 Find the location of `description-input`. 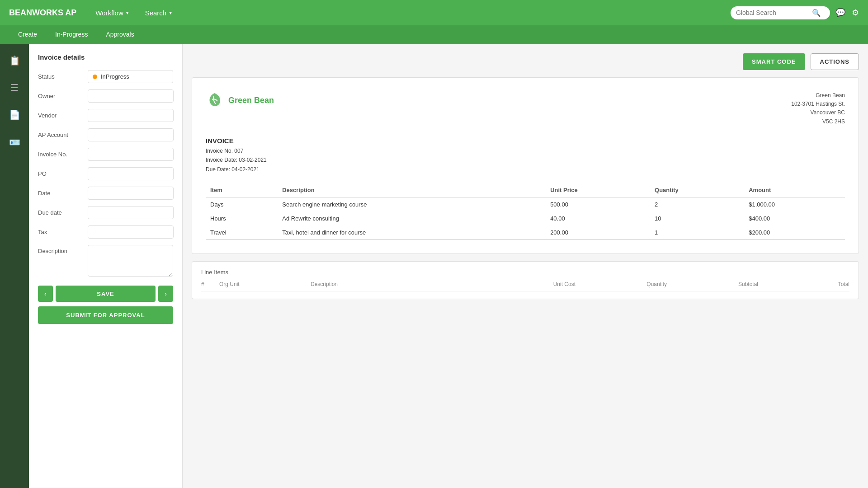

description-input is located at coordinates (130, 261).